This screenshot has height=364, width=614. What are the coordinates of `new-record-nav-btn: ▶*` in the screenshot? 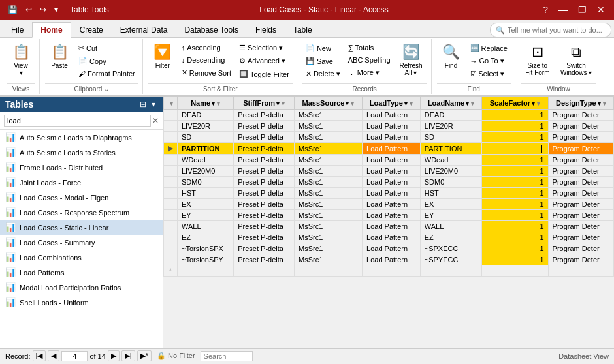 It's located at (144, 356).